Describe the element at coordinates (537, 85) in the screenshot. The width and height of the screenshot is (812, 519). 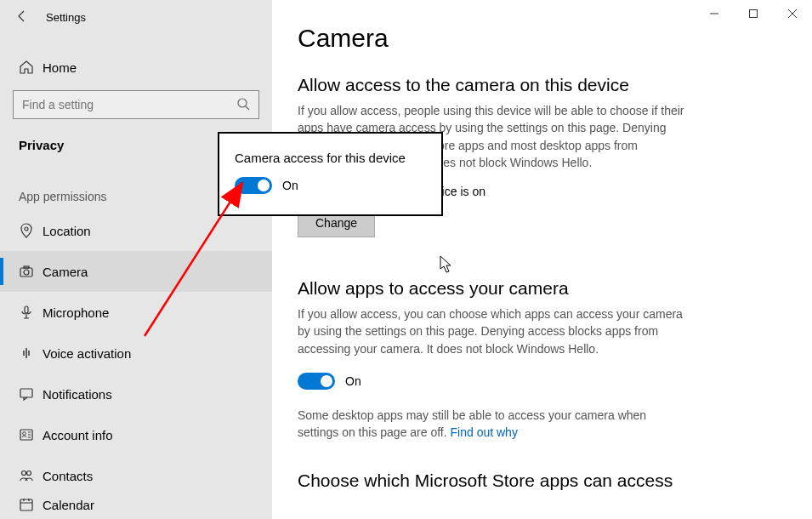
I see `section1-heading: Allow access to the camera on this devic…` at that location.